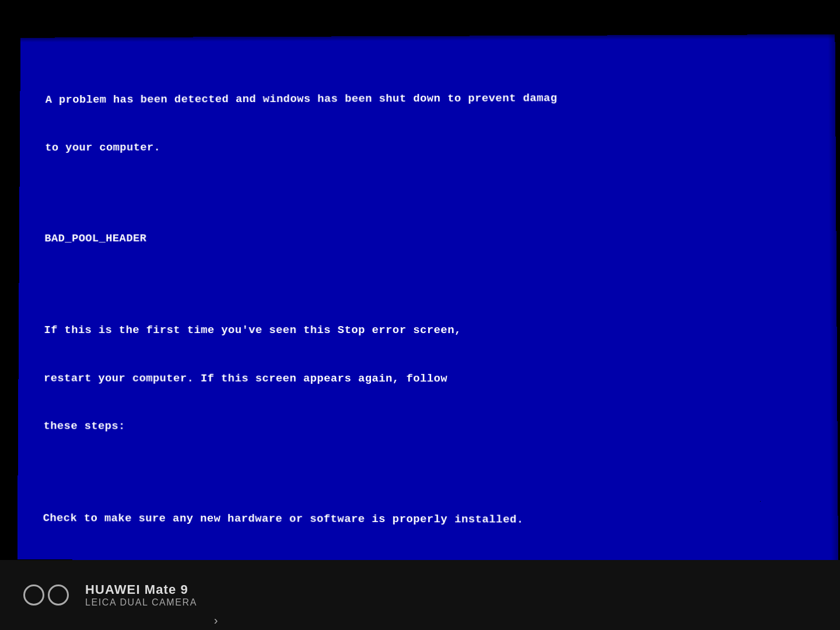 This screenshot has height=630, width=840. Describe the element at coordinates (420, 595) in the screenshot. I see `bottom-bar: HUAWEI Mate 9 LEICA DUAL CAMERA ›` at that location.